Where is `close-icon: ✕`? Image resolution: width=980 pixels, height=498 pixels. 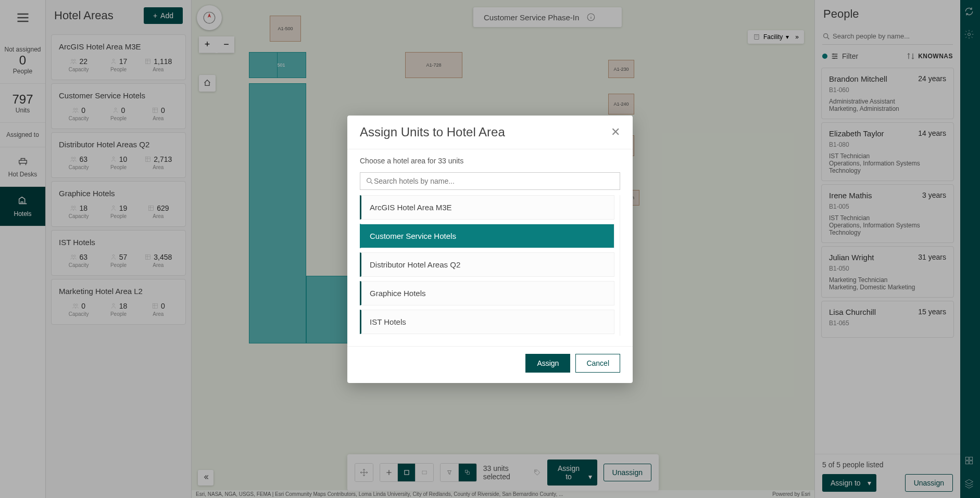
close-icon: ✕ is located at coordinates (615, 132).